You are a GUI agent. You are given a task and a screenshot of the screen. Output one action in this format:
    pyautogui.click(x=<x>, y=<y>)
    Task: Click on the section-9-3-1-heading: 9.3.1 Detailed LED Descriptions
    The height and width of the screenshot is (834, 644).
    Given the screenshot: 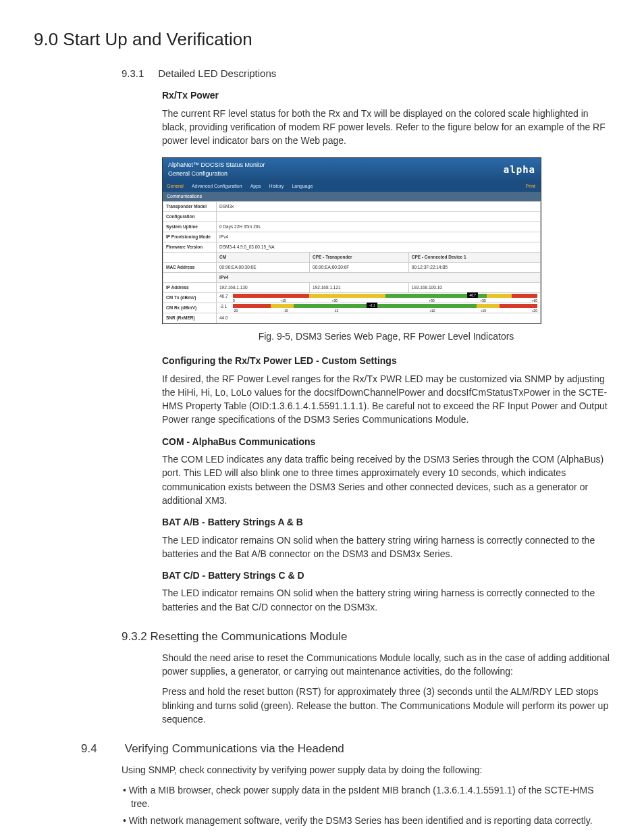 What is the action you would take?
    pyautogui.click(x=366, y=74)
    